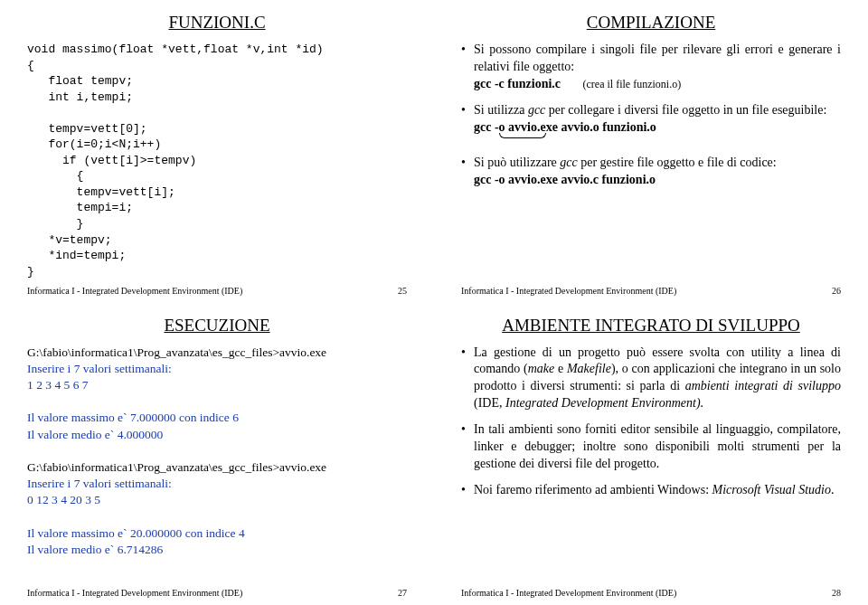 The height and width of the screenshot is (605, 868). Describe the element at coordinates (564, 179) in the screenshot. I see `cmd-text: gcc -o avvio.exe avvio.c funzioni.o` at that location.